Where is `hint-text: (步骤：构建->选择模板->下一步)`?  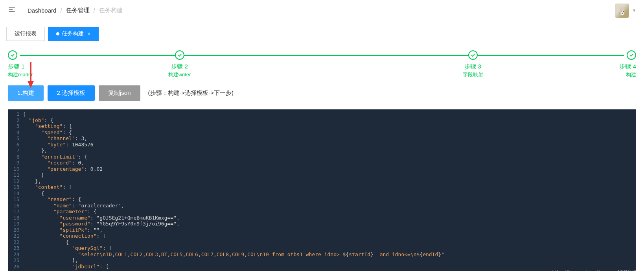 hint-text: (步骤：构建->选择模板->下一步) is located at coordinates (191, 93).